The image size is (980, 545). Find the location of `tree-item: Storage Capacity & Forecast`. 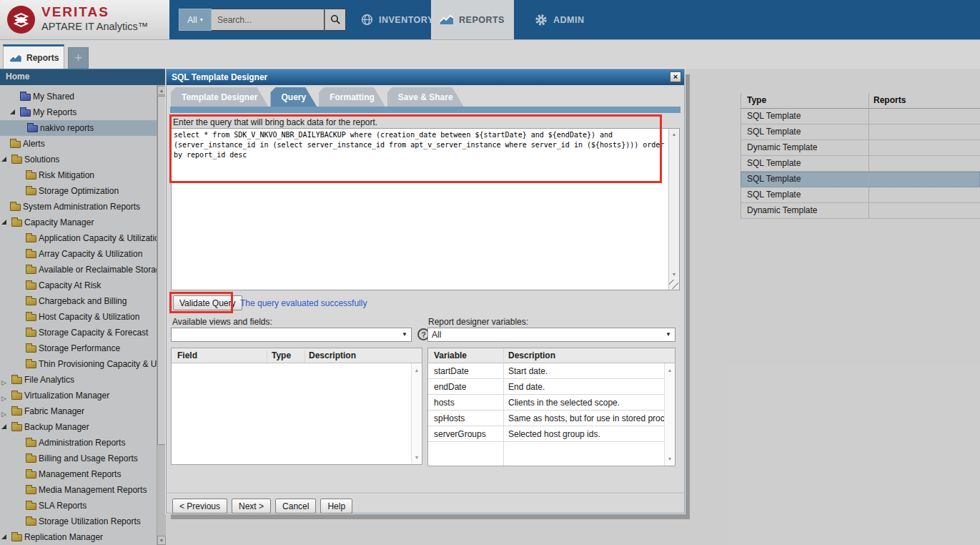

tree-item: Storage Capacity & Forecast is located at coordinates (79, 333).